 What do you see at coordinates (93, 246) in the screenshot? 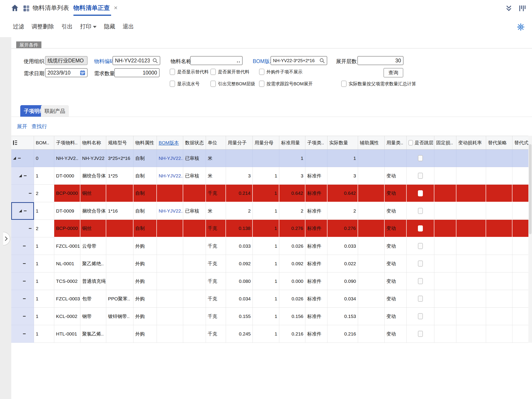
I see `cell-name: 云母带` at bounding box center [93, 246].